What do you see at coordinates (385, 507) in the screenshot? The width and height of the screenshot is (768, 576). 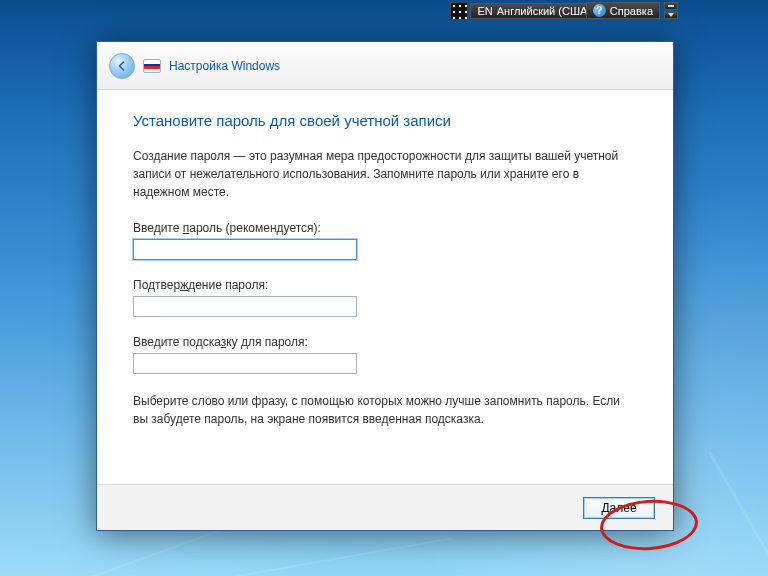 I see `wizard-footer: Далее` at bounding box center [385, 507].